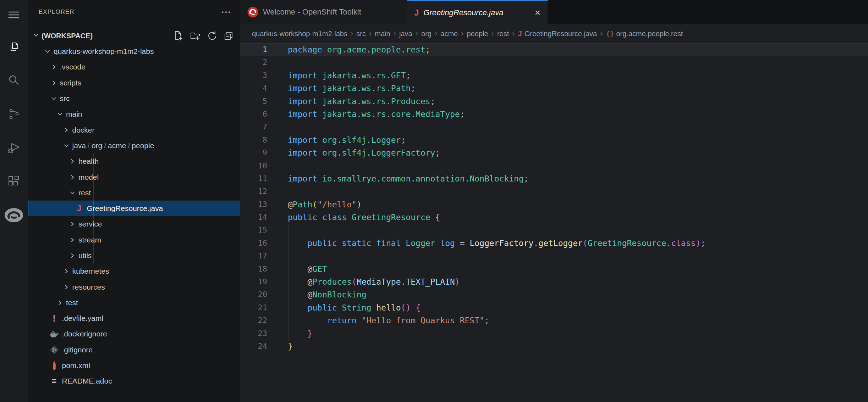 The width and height of the screenshot is (868, 402). I want to click on explorer-title: EXPLORER, so click(57, 12).